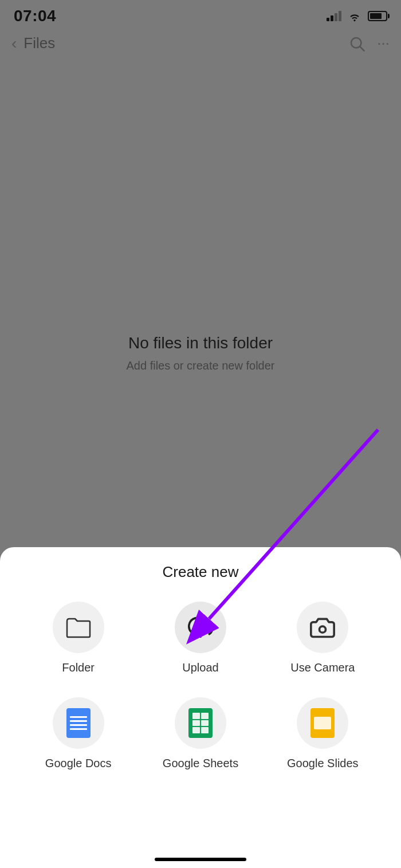 The width and height of the screenshot is (401, 868). What do you see at coordinates (78, 627) in the screenshot?
I see `folder-icon` at bounding box center [78, 627].